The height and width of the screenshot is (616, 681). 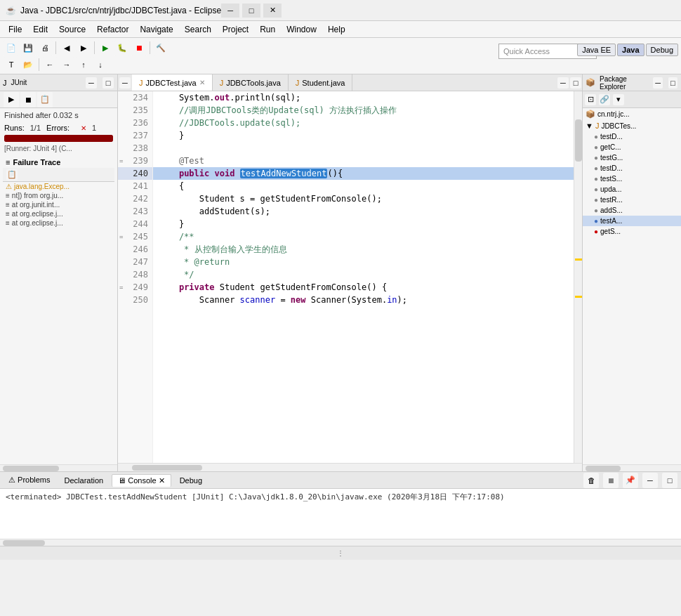 What do you see at coordinates (161, 48) in the screenshot?
I see `build-button: 🔨` at bounding box center [161, 48].